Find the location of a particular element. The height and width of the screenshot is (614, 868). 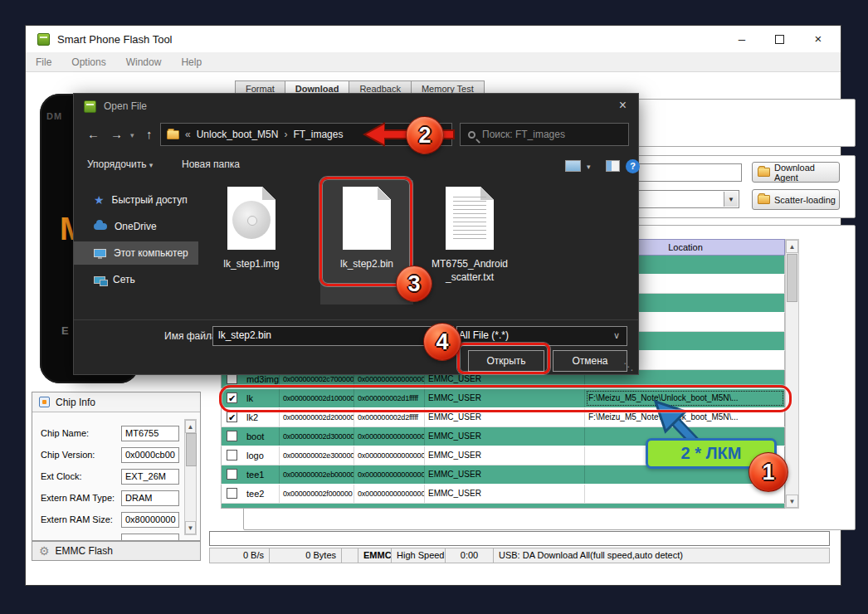

cell-name: tee2 is located at coordinates (261, 494).